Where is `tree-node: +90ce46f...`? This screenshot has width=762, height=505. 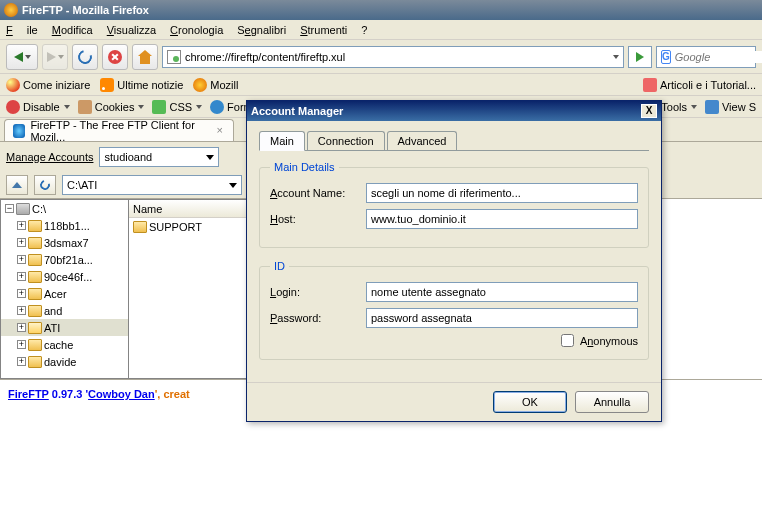
tree-node: +90ce46f... is located at coordinates (64, 276).